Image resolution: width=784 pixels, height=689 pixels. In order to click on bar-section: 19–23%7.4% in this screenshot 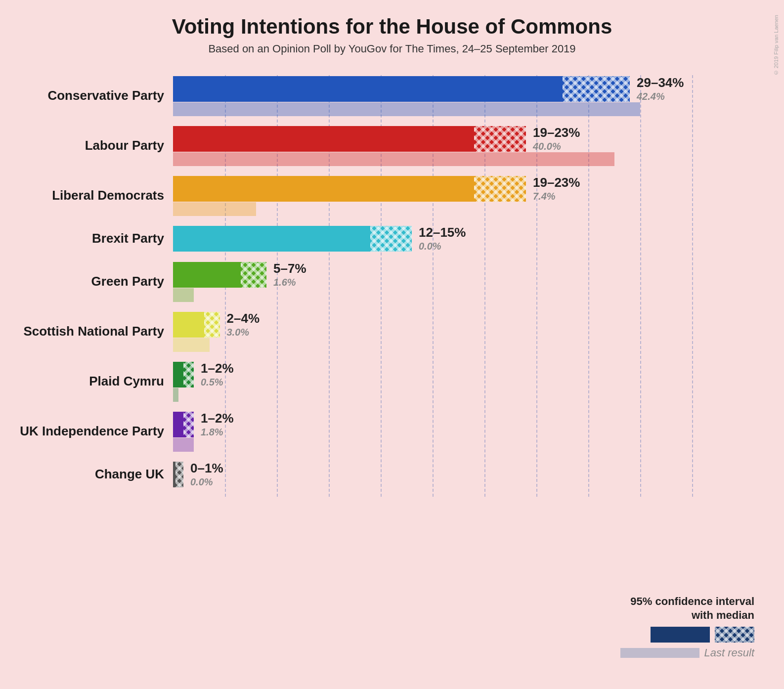, I will do `click(469, 196)`.